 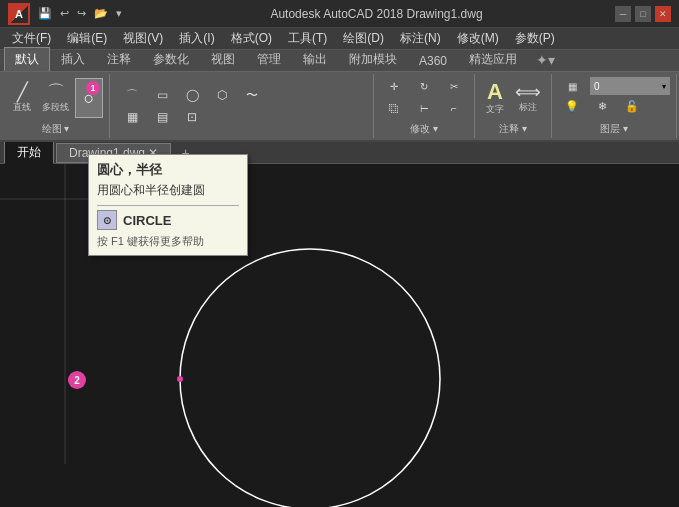 I want to click on ribbon-btn-line: ╱ 直线, so click(x=22, y=98).